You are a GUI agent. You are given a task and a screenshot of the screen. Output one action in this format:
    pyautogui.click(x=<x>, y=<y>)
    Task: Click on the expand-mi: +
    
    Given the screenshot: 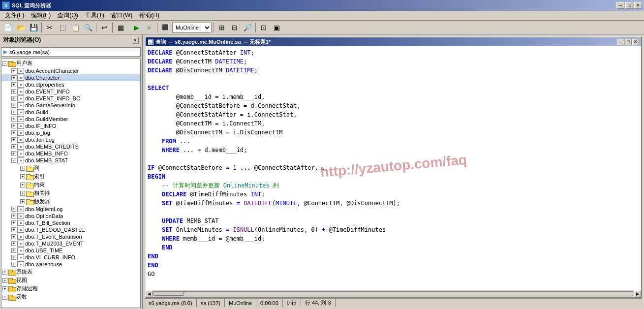 What is the action you would take?
    pyautogui.click(x=14, y=154)
    